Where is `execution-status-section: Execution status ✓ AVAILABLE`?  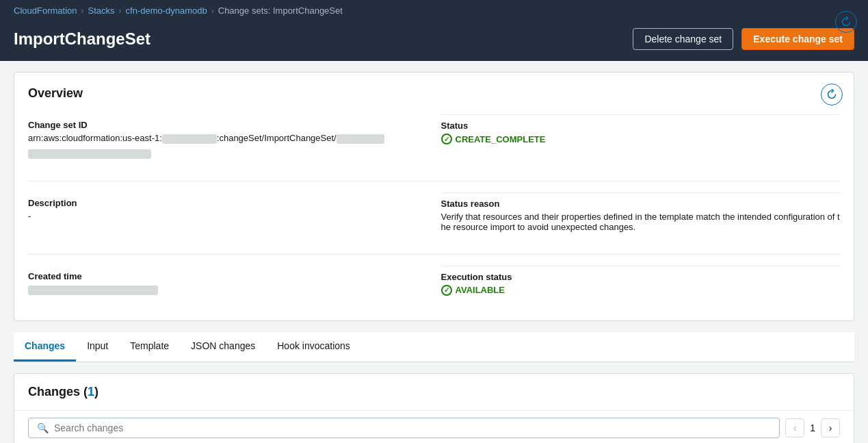 execution-status-section: Execution status ✓ AVAILABLE is located at coordinates (641, 286).